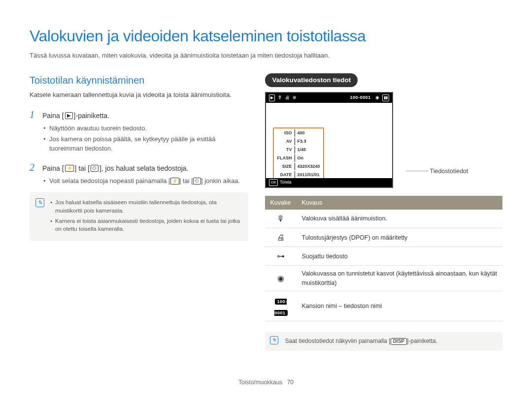 The height and width of the screenshot is (401, 532). What do you see at coordinates (221, 181) in the screenshot?
I see `step-2-bullet-post: ] jonkin aikaa.` at bounding box center [221, 181].